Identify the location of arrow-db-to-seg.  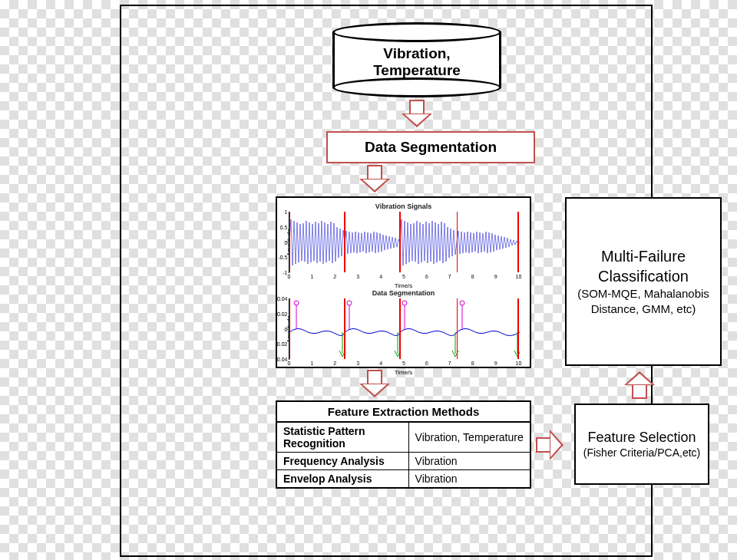
(417, 114).